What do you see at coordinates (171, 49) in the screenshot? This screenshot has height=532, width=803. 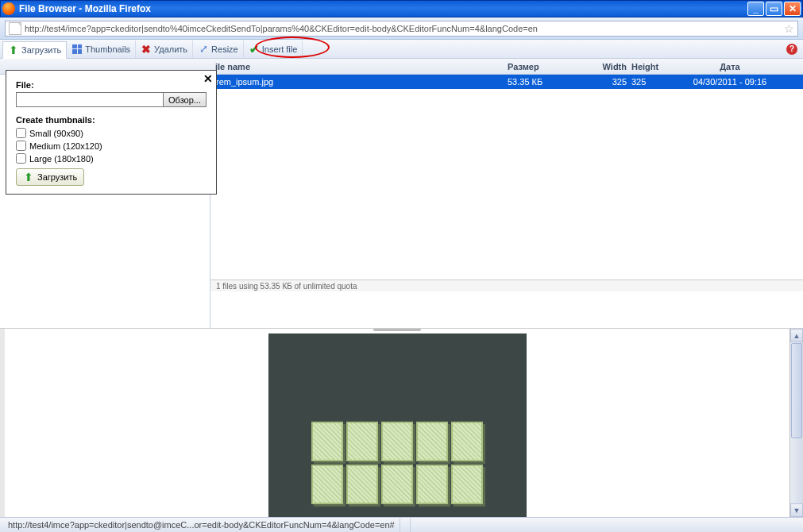 I see `delete-label: Удалить` at bounding box center [171, 49].